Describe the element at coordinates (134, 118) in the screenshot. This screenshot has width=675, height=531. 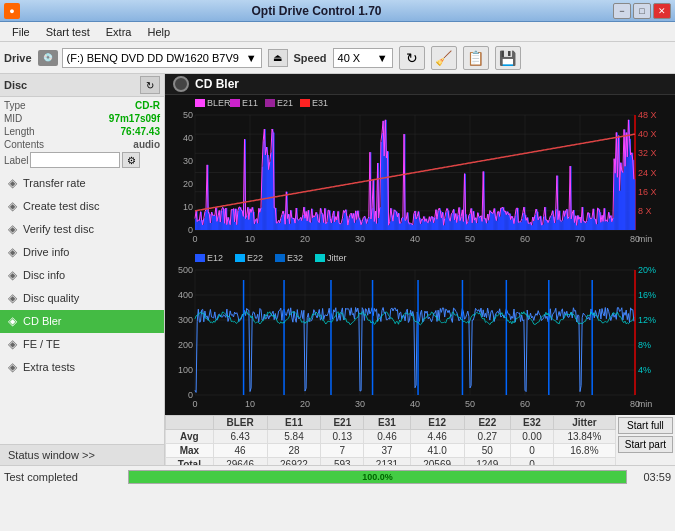
I see `disc-mid-value: 97m17s09f` at that location.